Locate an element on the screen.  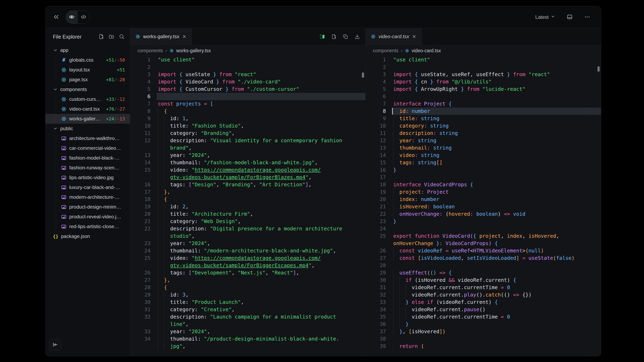
code-line-wrap: gtv-videos-bucket/sample/ForBiggerEscape… is located at coordinates (248, 265).